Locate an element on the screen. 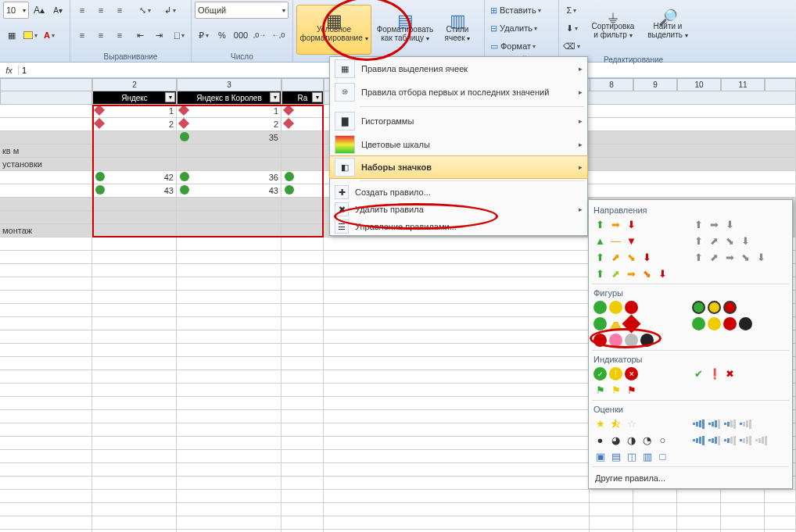 Image resolution: width=796 pixels, height=532 pixels. iconset-5ratings is located at coordinates (735, 441).